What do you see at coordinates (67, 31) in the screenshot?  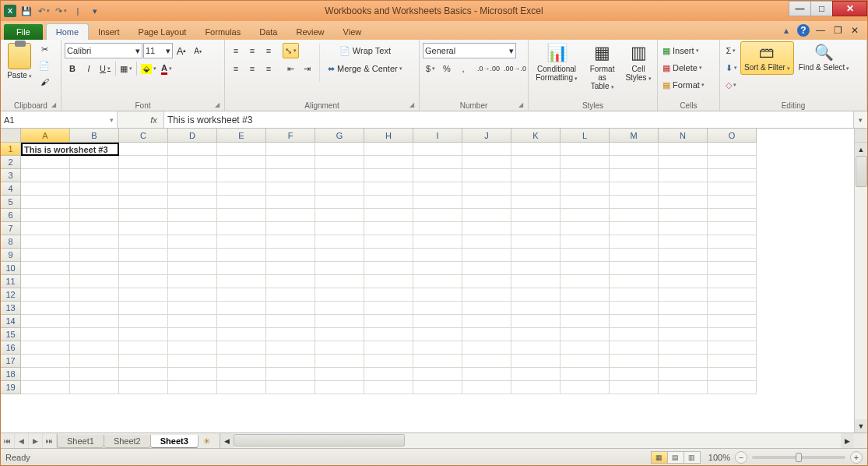 I see `tab-home: Home` at bounding box center [67, 31].